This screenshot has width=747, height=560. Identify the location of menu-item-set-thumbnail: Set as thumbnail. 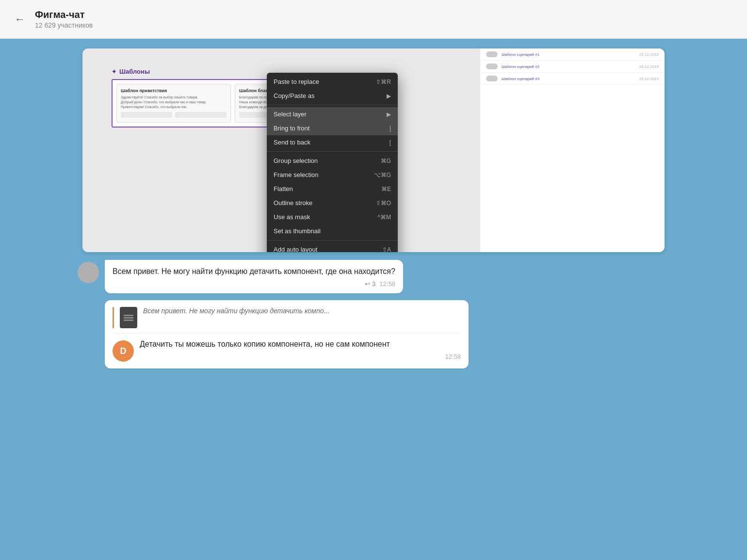
(332, 231).